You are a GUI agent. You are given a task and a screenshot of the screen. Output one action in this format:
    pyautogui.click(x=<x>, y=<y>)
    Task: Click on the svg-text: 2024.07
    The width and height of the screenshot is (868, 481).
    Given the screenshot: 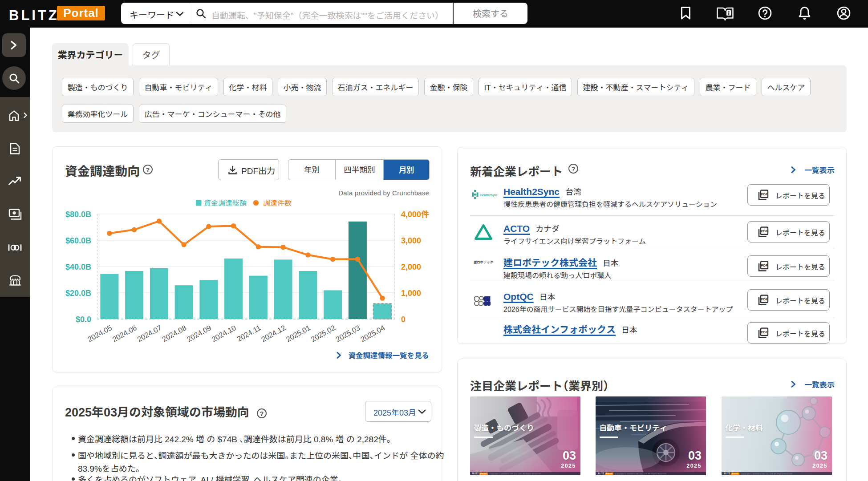 What is the action you would take?
    pyautogui.click(x=149, y=333)
    